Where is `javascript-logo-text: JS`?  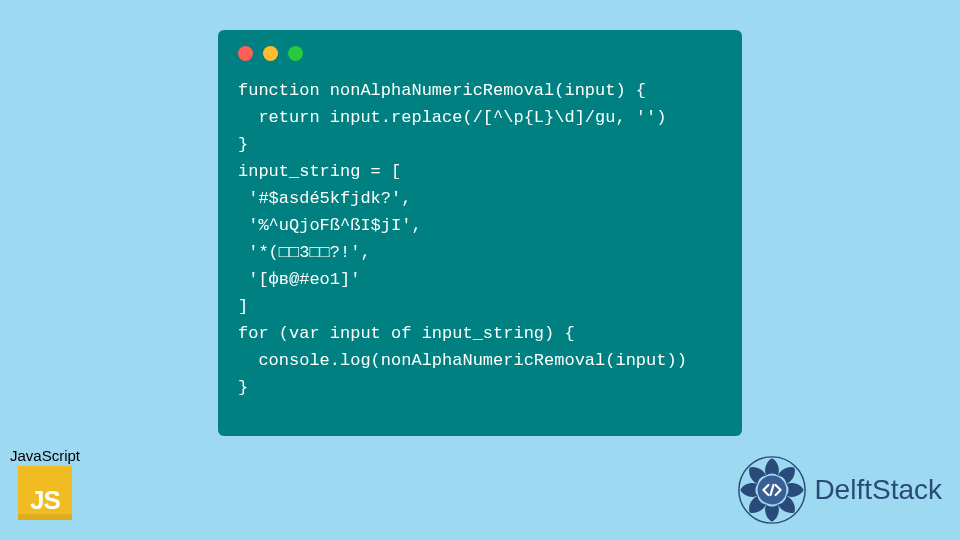 javascript-logo-text: JS is located at coordinates (45, 500).